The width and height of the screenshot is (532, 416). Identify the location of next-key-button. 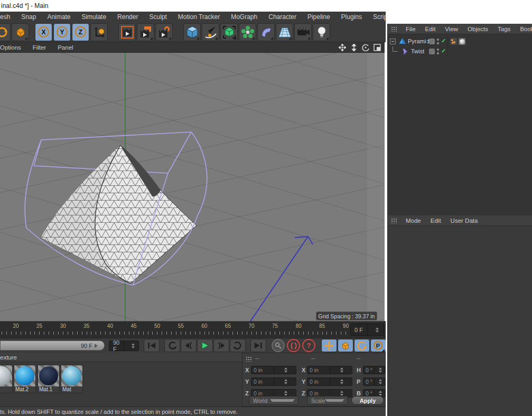
(238, 345).